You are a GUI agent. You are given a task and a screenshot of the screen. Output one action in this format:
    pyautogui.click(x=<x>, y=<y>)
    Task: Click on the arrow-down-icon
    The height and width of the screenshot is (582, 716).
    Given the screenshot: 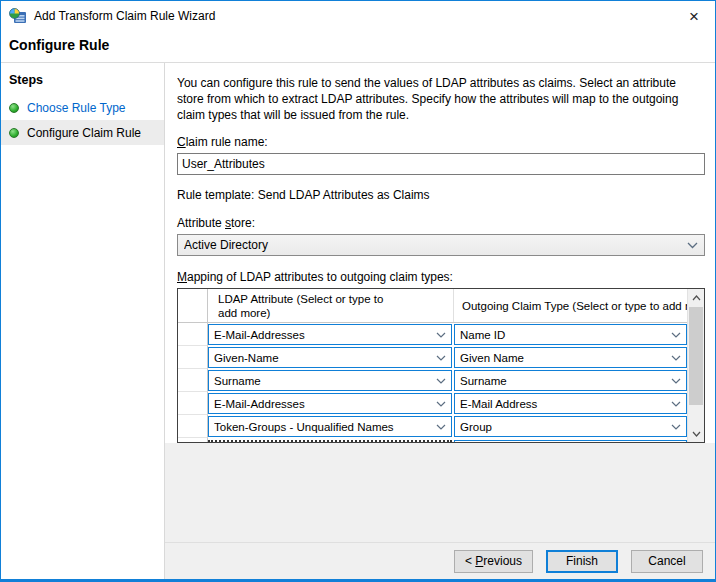 What is the action you would take?
    pyautogui.click(x=696, y=434)
    